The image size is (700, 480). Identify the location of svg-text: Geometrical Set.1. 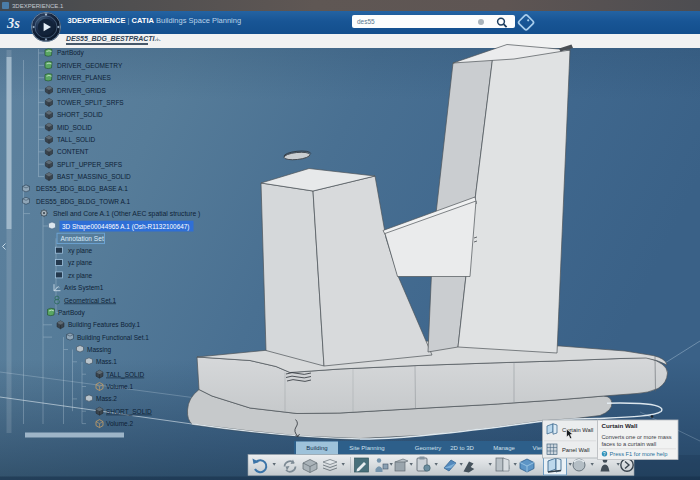
(90, 300).